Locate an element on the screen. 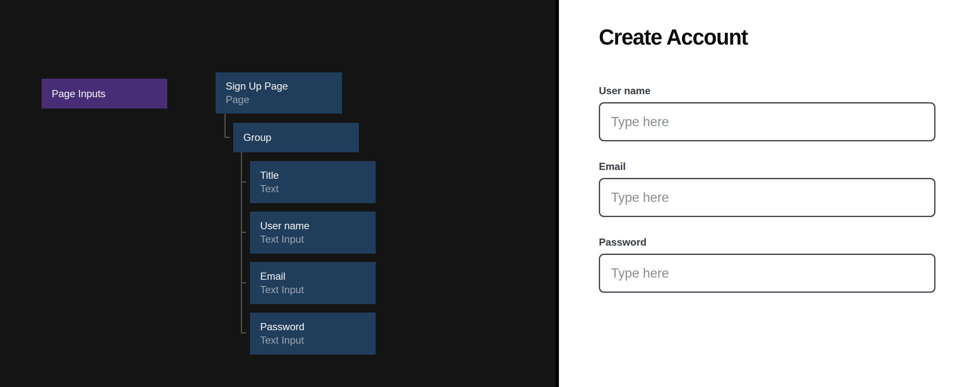  tree-node-title: Title Text is located at coordinates (313, 182).